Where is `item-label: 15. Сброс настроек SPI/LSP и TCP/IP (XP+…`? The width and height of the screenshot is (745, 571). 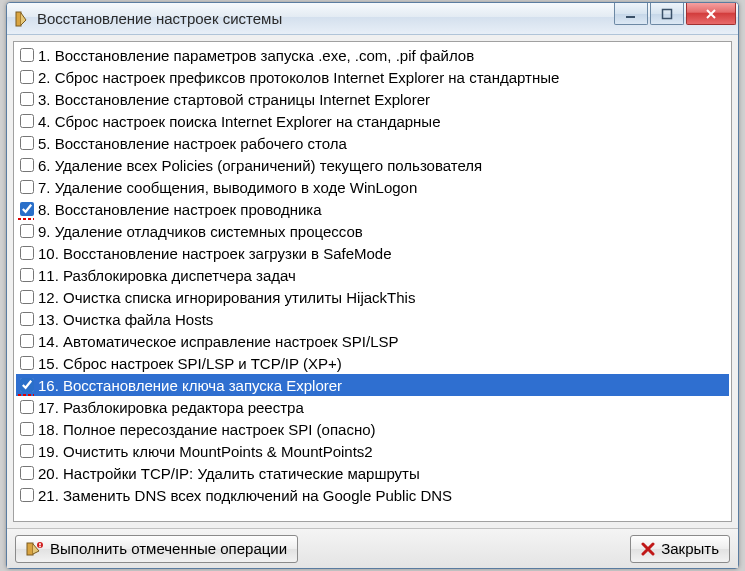 item-label: 15. Сброс настроек SPI/LSP и TCP/IP (XP+… is located at coordinates (190, 364).